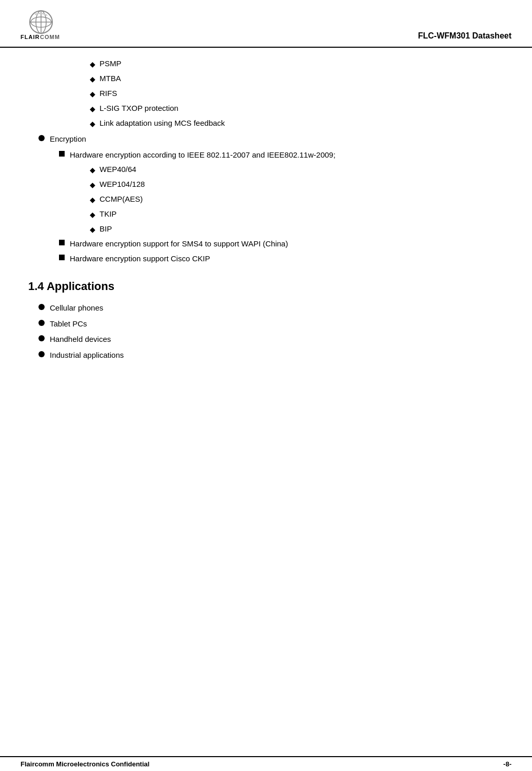 Image resolution: width=532 pixels, height=771 pixels. What do you see at coordinates (302, 64) in the screenshot?
I see `item-text: PSMP` at bounding box center [302, 64].